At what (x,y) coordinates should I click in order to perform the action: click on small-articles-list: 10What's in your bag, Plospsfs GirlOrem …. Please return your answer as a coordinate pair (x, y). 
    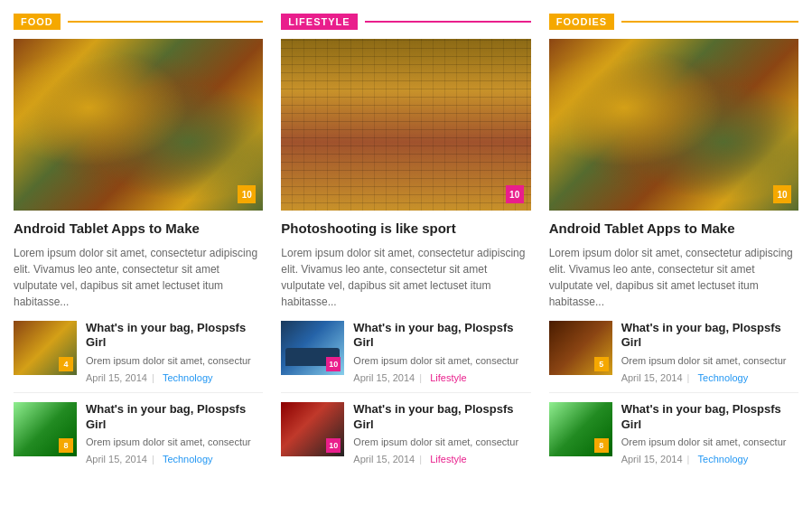
    Looking at the image, I should click on (406, 392).